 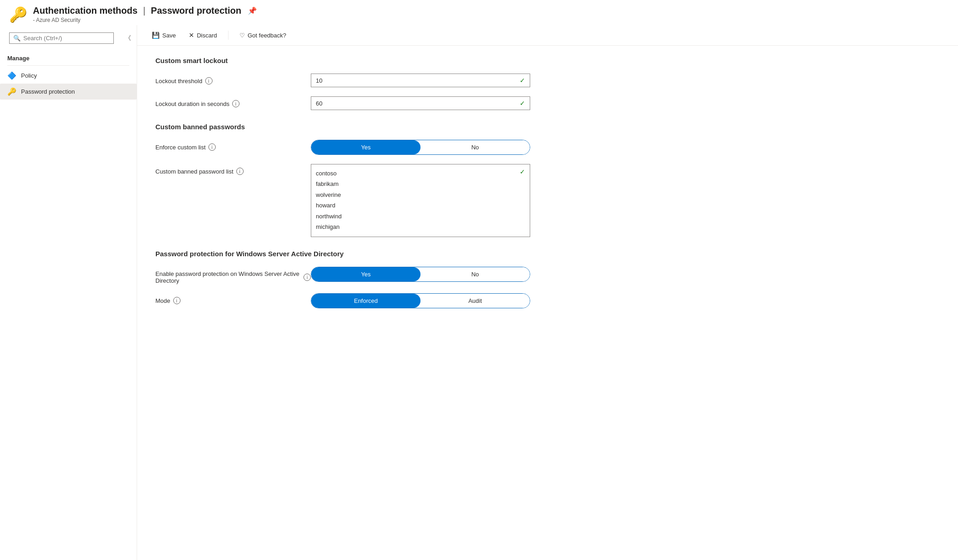 What do you see at coordinates (548, 80) in the screenshot?
I see `lockout-threshold-row: Lockout threshold i ✓` at bounding box center [548, 80].